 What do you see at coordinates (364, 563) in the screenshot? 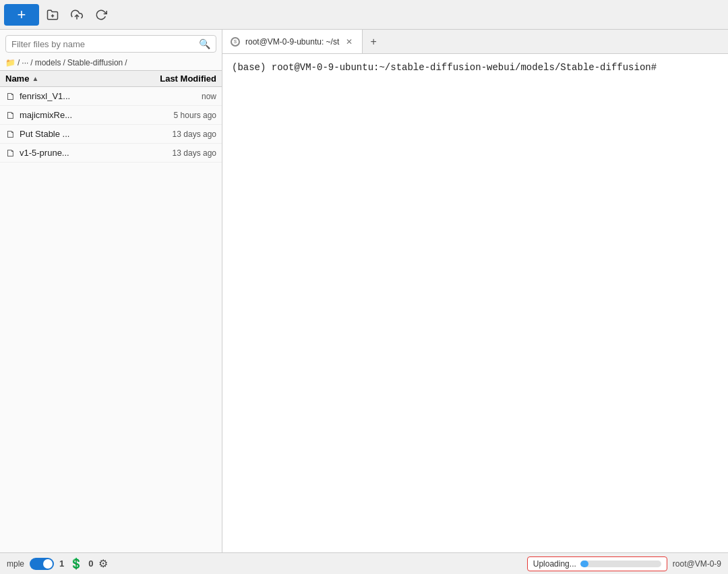
I see `status-bar: mple 1 💲 0 ⚙ Uploading... root@VM-0-9` at bounding box center [364, 563].